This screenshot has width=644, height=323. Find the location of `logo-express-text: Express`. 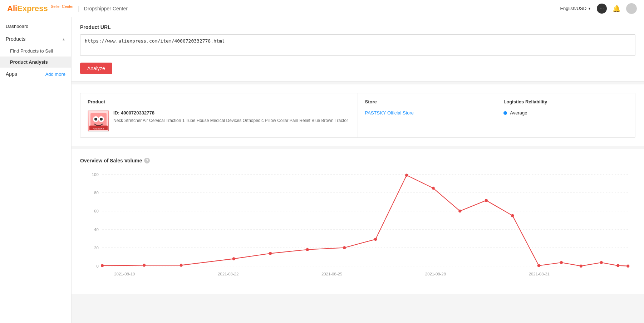

logo-express-text: Express is located at coordinates (33, 9).